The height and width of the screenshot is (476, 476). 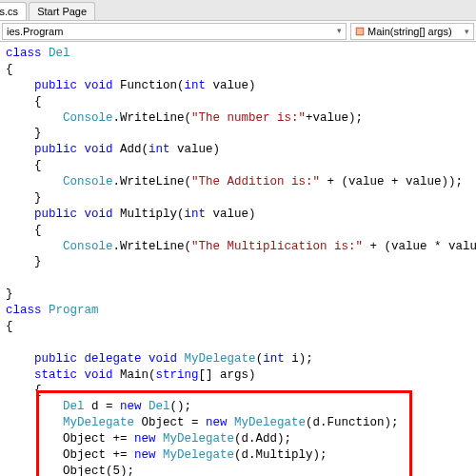 I want to click on code-token: Multiply(, so click(x=152, y=214).